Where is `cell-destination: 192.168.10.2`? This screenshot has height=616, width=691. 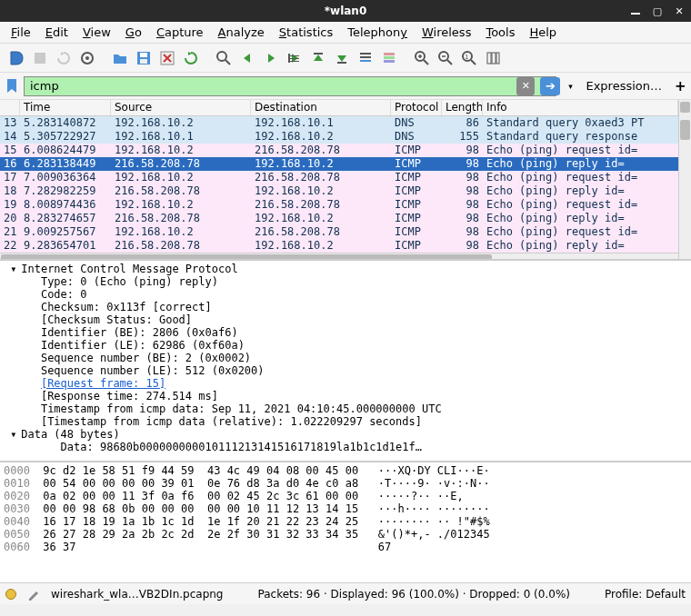
cell-destination: 192.168.10.2 is located at coordinates (321, 164).